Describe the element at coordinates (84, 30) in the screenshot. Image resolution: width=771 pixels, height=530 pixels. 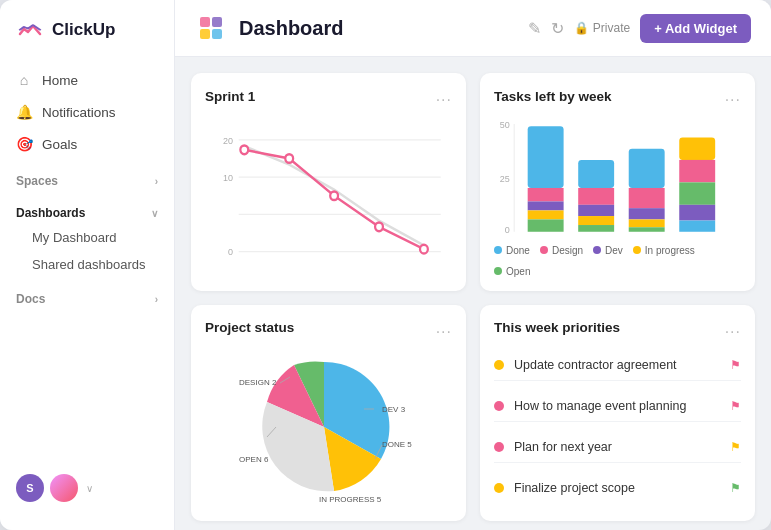
I see `logo-text: ClickUp` at that location.